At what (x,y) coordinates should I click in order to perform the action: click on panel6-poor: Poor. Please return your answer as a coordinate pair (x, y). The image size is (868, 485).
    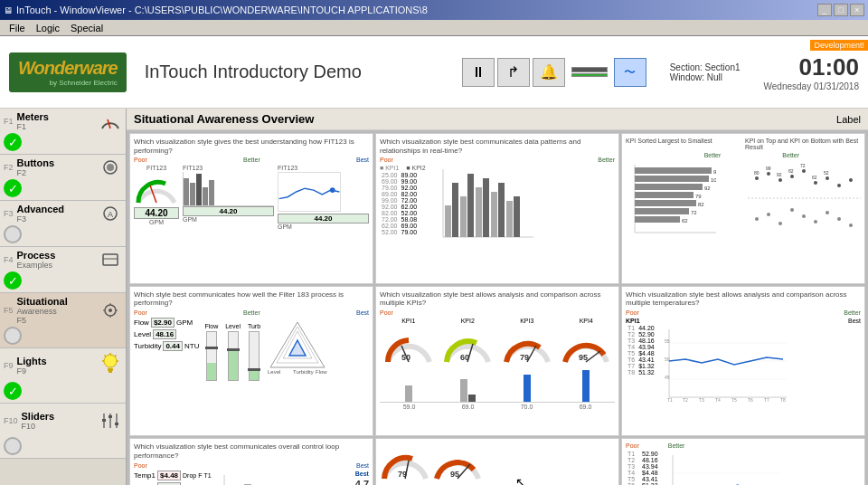
    Looking at the image, I should click on (633, 313).